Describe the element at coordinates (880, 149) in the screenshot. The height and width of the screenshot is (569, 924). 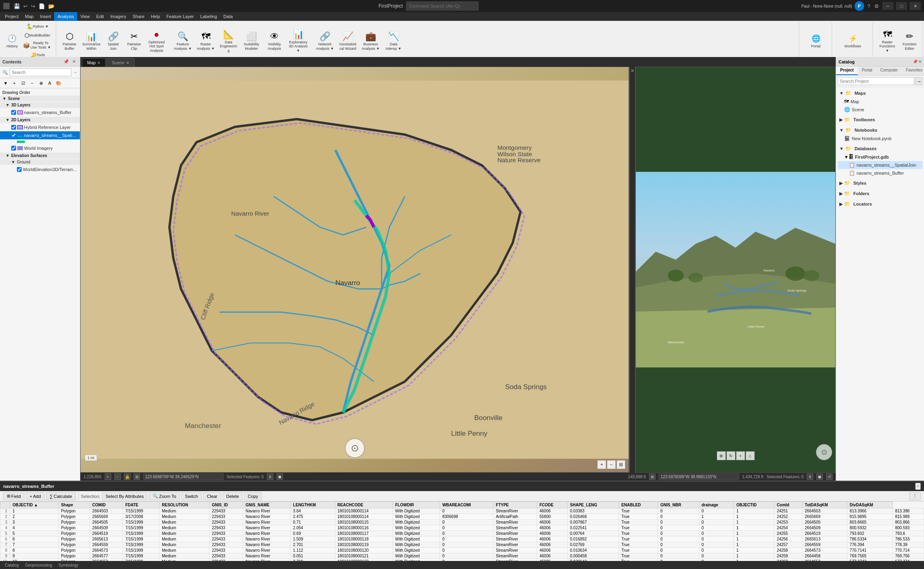
I see `catalog-databases-header: ▼ 📁 Databases` at that location.